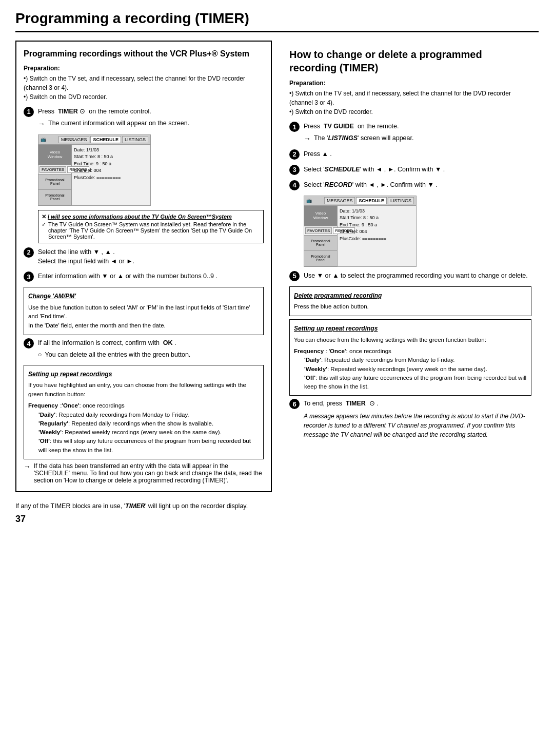  I want to click on right-step1-arrow: The 'LISTINGS' screen will appear., so click(364, 139).